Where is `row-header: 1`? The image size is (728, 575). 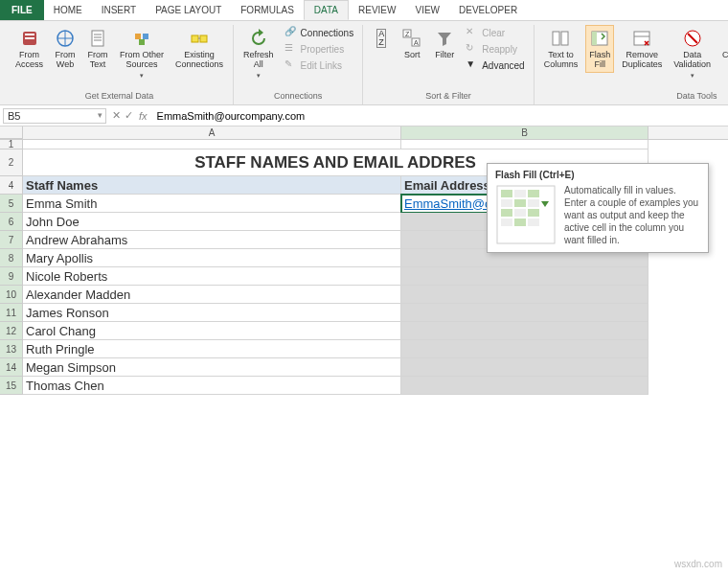
row-header: 1 is located at coordinates (11, 145).